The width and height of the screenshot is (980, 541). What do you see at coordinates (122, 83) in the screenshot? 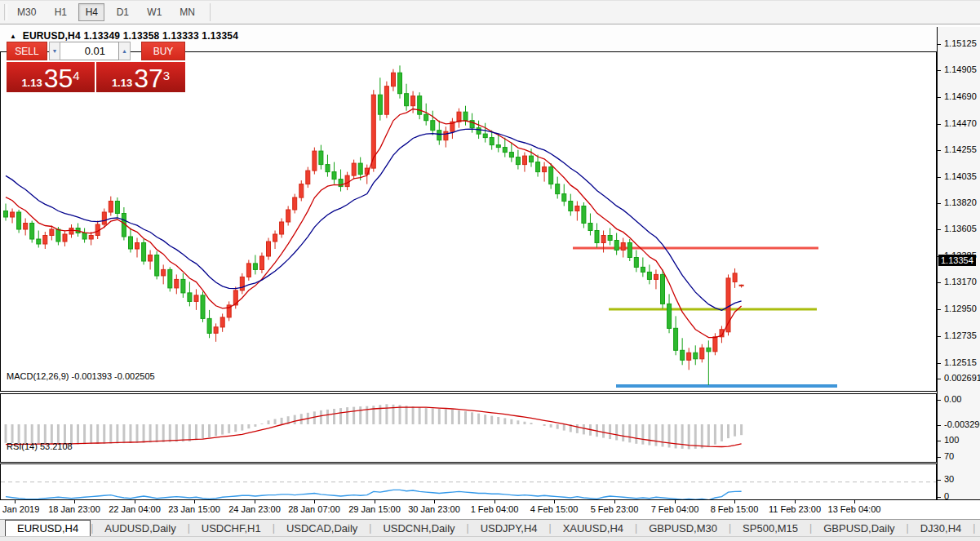
I see `buy-price-prefix: 1.13` at bounding box center [122, 83].